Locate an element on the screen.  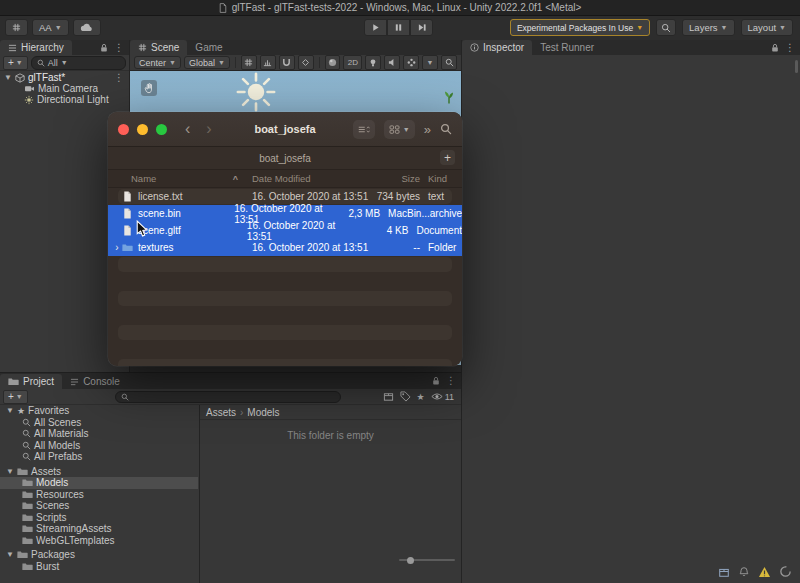
column-name: Name^ is located at coordinates (178, 178).